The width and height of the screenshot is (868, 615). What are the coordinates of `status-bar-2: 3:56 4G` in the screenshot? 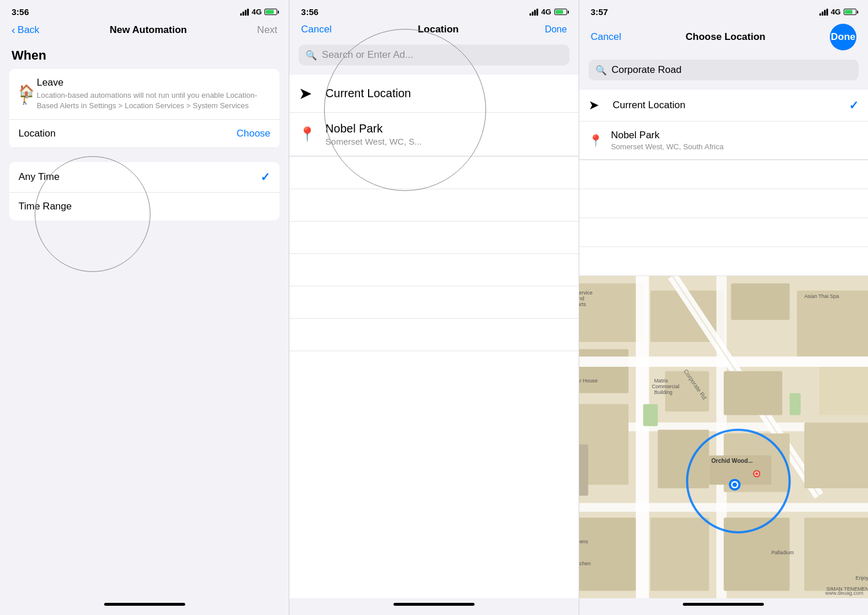 It's located at (434, 10).